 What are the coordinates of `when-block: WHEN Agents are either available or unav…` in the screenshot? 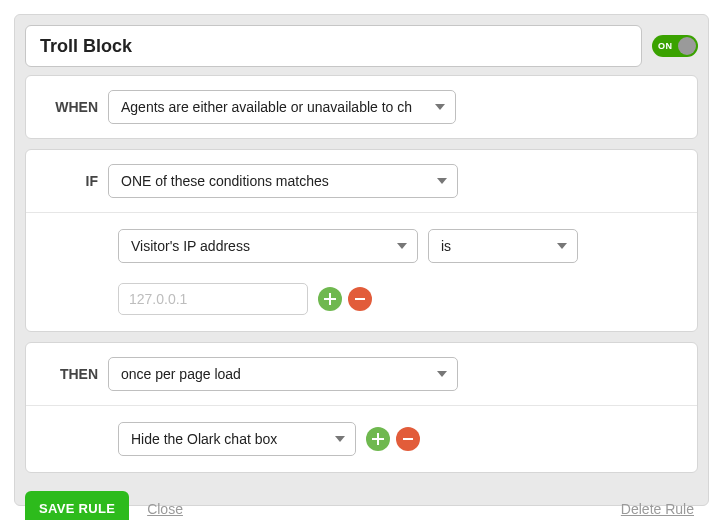 It's located at (362, 107).